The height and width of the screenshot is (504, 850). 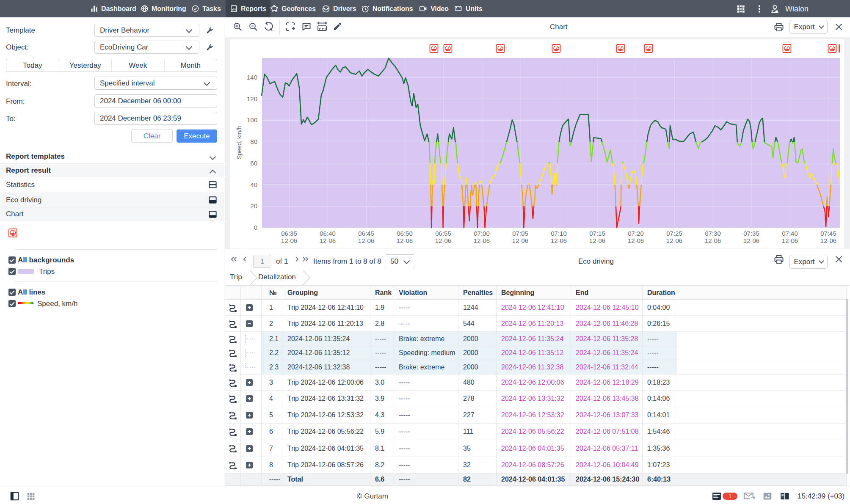 What do you see at coordinates (256, 228) in the screenshot?
I see `svg-text: 0` at bounding box center [256, 228].